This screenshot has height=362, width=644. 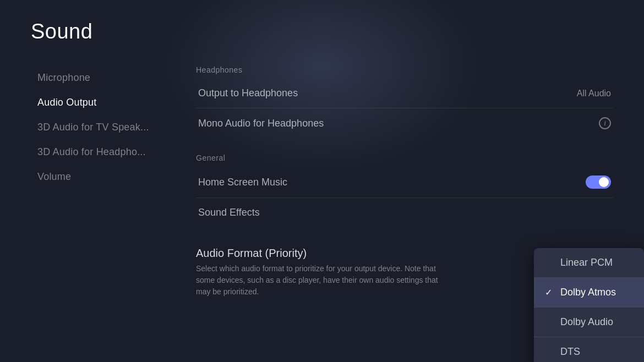 I want to click on mono-audio-row: Mono Audio for Headphones i, so click(x=405, y=123).